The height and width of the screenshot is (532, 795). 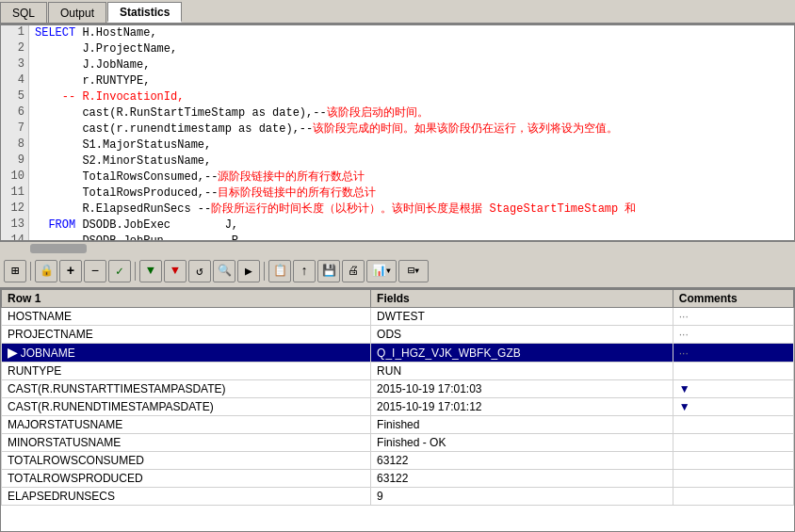 I want to click on check-icon: ✓, so click(x=120, y=271).